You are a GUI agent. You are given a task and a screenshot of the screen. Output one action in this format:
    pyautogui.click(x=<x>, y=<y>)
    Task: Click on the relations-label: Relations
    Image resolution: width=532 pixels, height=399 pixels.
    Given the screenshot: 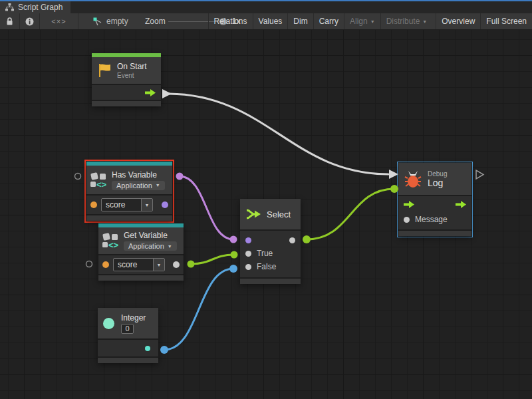 What is the action you would take?
    pyautogui.click(x=231, y=21)
    